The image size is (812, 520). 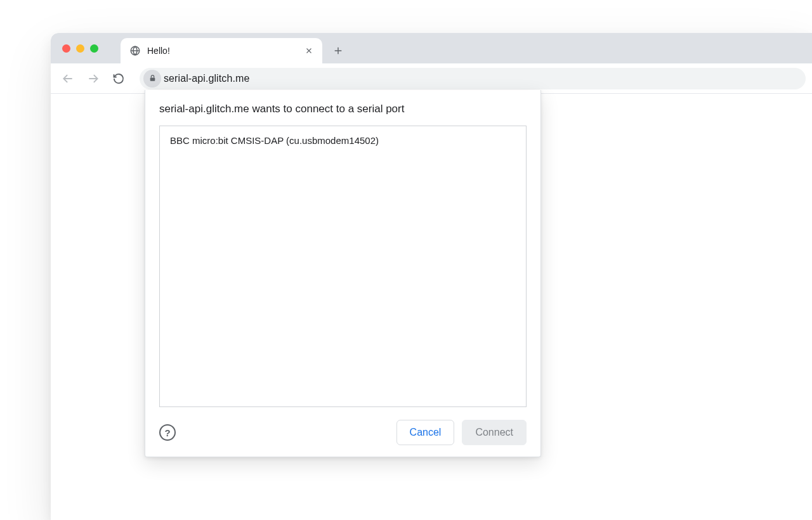 I want to click on window-controls, so click(x=80, y=48).